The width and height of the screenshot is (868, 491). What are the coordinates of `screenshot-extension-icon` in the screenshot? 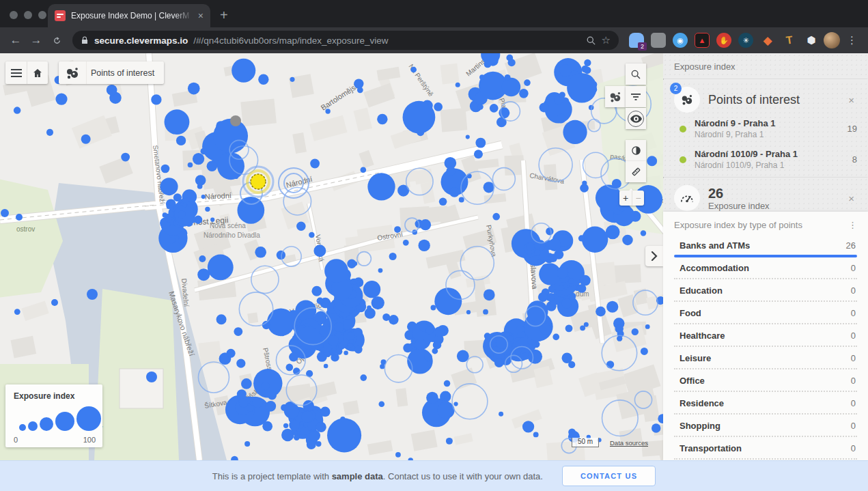 It's located at (658, 40).